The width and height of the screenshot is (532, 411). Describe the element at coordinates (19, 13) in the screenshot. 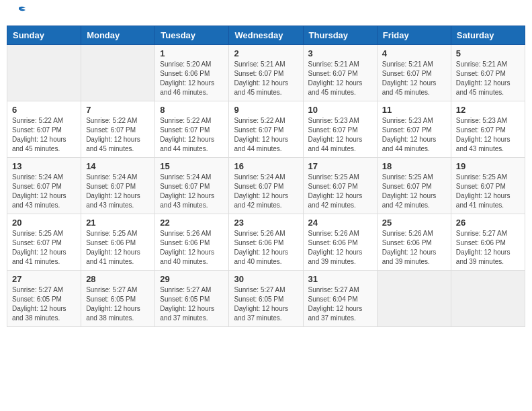

I see `logo` at that location.